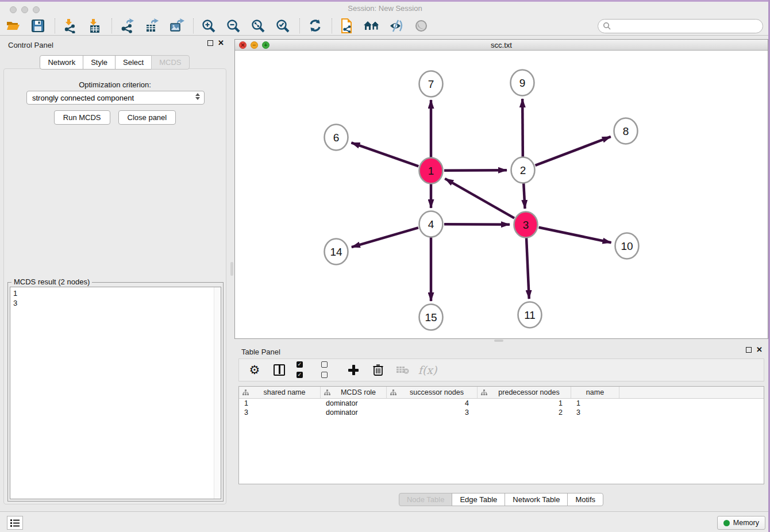 Image resolution: width=770 pixels, height=532 pixels. Describe the element at coordinates (283, 26) in the screenshot. I see `zoom-selected-button` at that location.